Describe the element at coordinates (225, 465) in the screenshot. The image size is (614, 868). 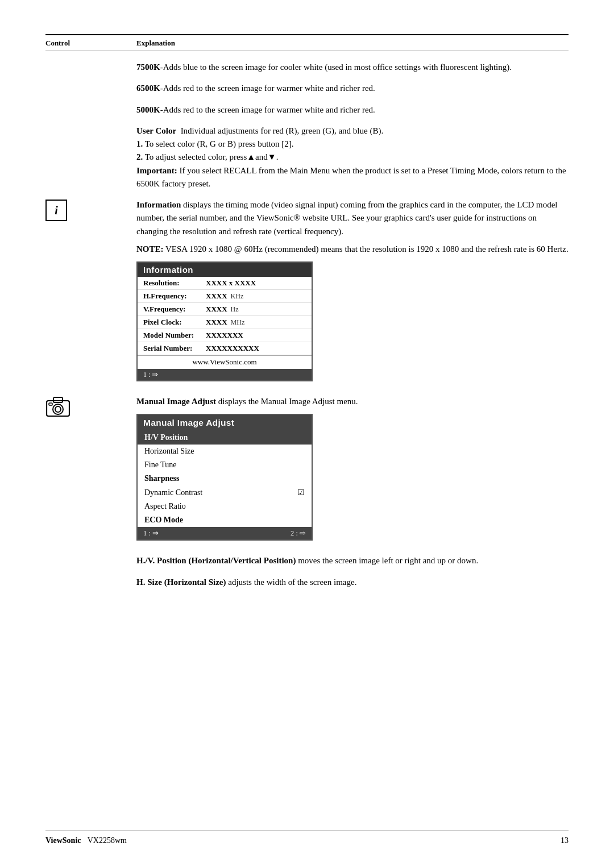
I see `mia-item-finetune: Fine Tune` at that location.